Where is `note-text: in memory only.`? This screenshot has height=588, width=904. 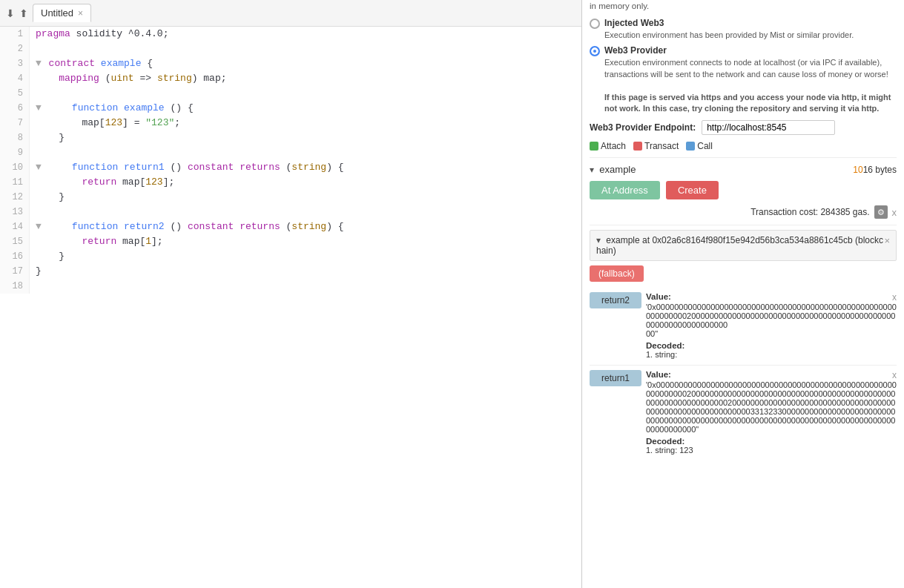
note-text: in memory only. is located at coordinates (743, 6).